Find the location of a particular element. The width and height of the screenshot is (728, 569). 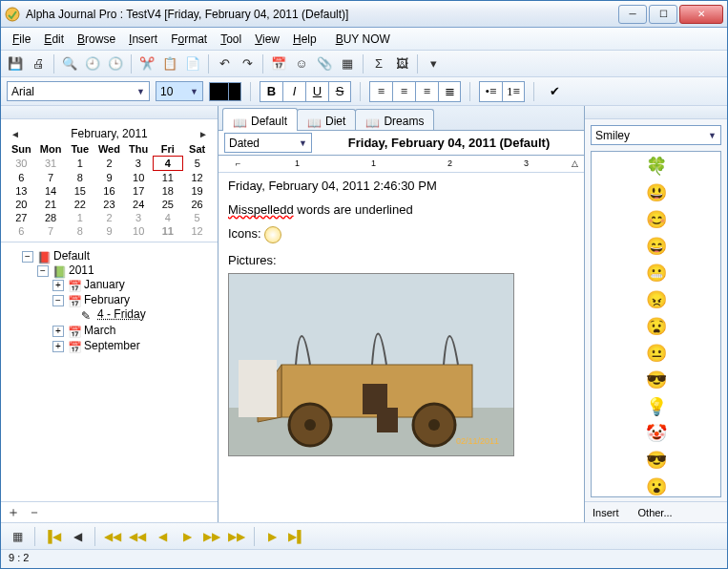

align-right-button: ≡ is located at coordinates (426, 92).